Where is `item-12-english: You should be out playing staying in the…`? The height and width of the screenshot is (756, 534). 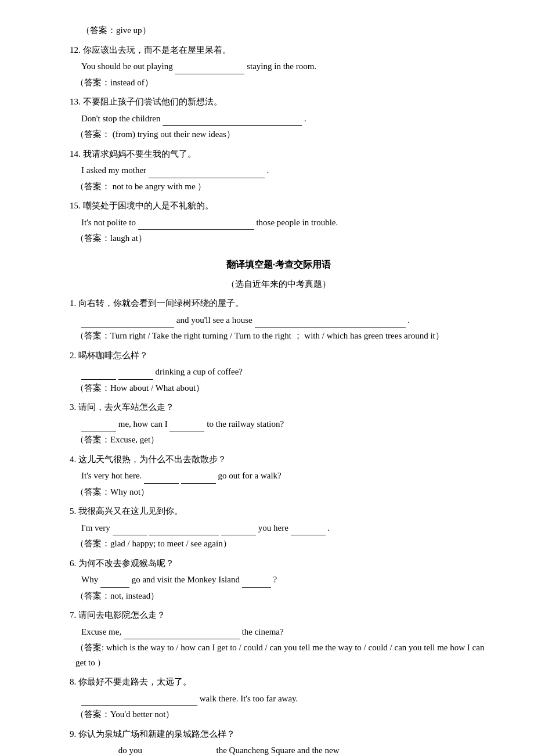
item-12-english: You should be out playing staying in the… is located at coordinates (279, 66).